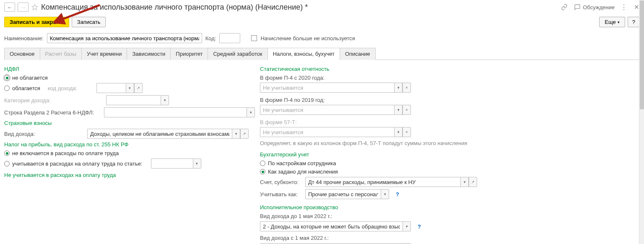  Describe the element at coordinates (407, 88) in the screenshot. I see `p4-2020-clear-icon: ×` at that location.